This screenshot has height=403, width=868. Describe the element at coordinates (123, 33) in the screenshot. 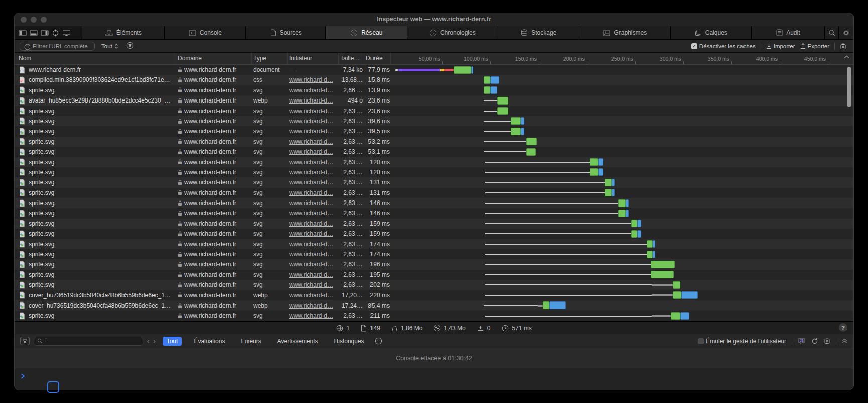

I see `tab-elements: Éléments` at that location.